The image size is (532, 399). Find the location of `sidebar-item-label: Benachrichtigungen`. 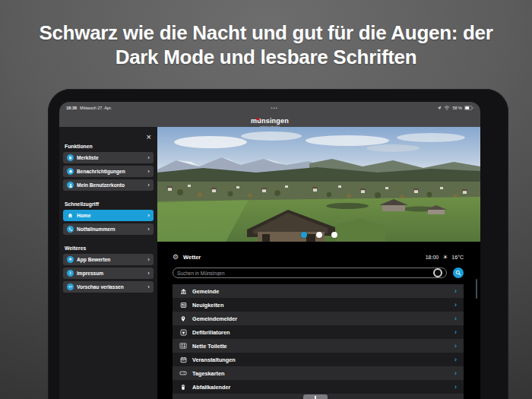

sidebar-item-label: Benachrichtigungen is located at coordinates (101, 172).